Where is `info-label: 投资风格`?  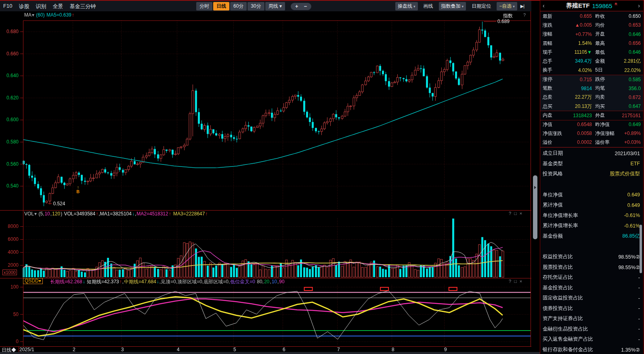
info-label: 投资风格 is located at coordinates (553, 174).